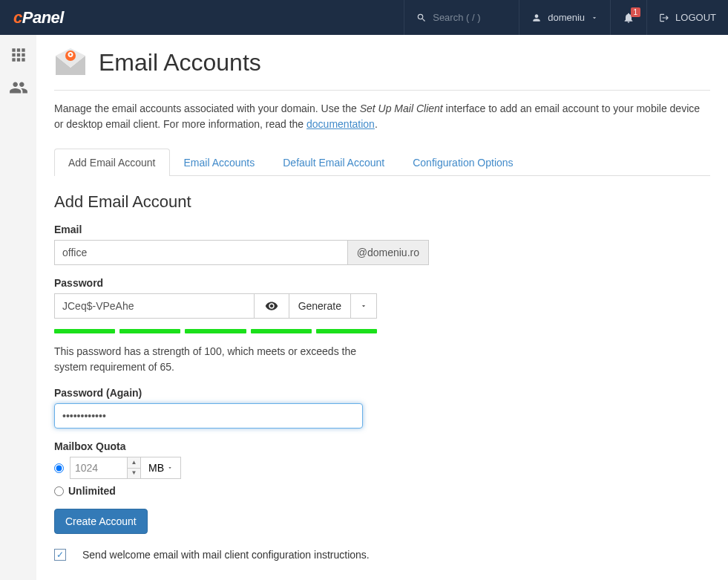 The image size is (728, 580). What do you see at coordinates (696, 18) in the screenshot?
I see `logout-label: LOGOUT` at bounding box center [696, 18].